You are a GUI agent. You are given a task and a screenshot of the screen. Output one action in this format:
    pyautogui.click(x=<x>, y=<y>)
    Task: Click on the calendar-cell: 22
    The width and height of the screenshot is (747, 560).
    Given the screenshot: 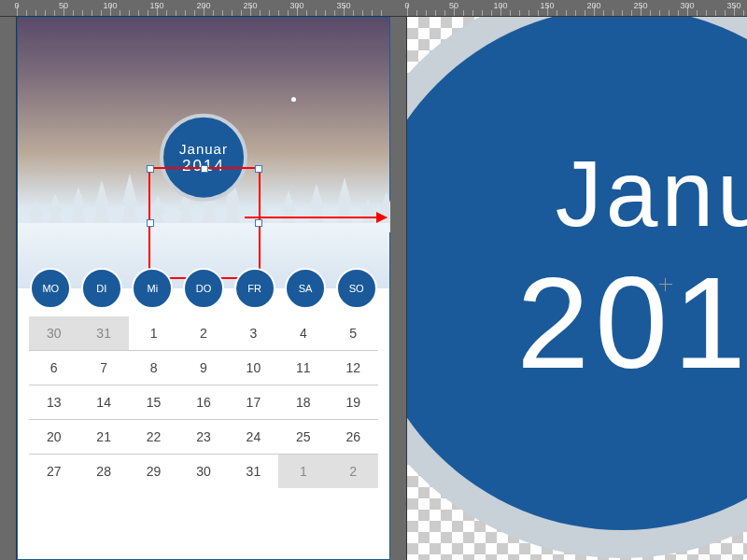 What is the action you would take?
    pyautogui.click(x=153, y=437)
    